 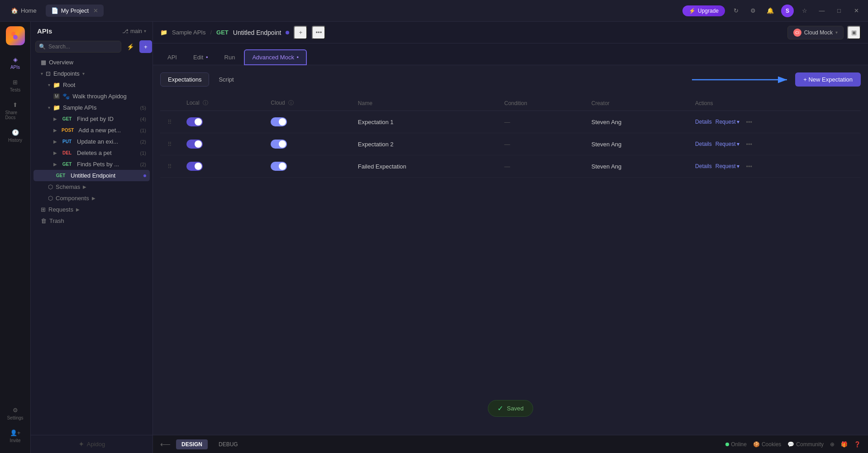 I want to click on tab-edit: Edit •, so click(x=201, y=58).